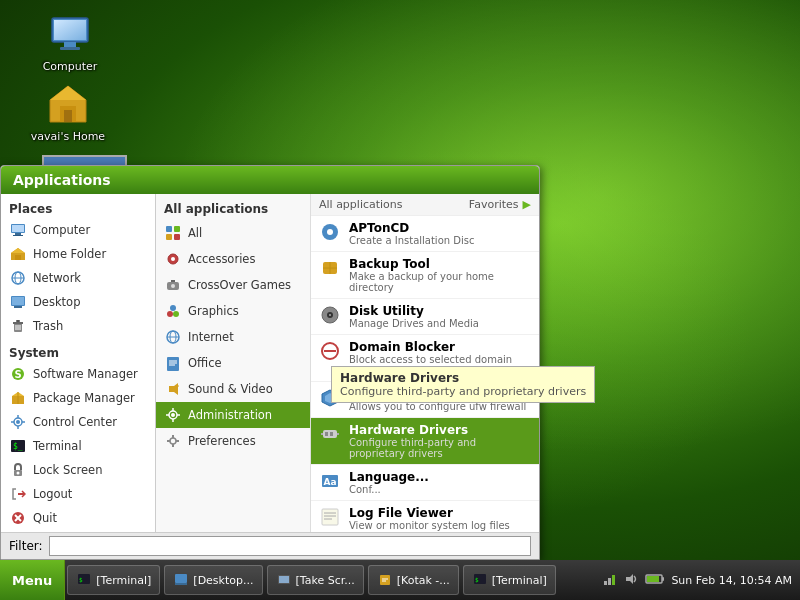 The width and height of the screenshot is (800, 600). Describe the element at coordinates (316, 580) in the screenshot. I see `taskbar-item-take-scr: [Take Scr...` at that location.